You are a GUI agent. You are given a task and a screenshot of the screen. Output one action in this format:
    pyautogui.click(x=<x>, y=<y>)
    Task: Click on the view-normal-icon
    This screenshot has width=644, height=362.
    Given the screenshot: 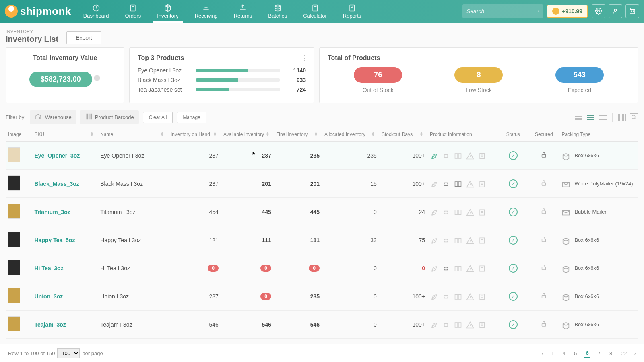 What is the action you would take?
    pyautogui.click(x=591, y=117)
    